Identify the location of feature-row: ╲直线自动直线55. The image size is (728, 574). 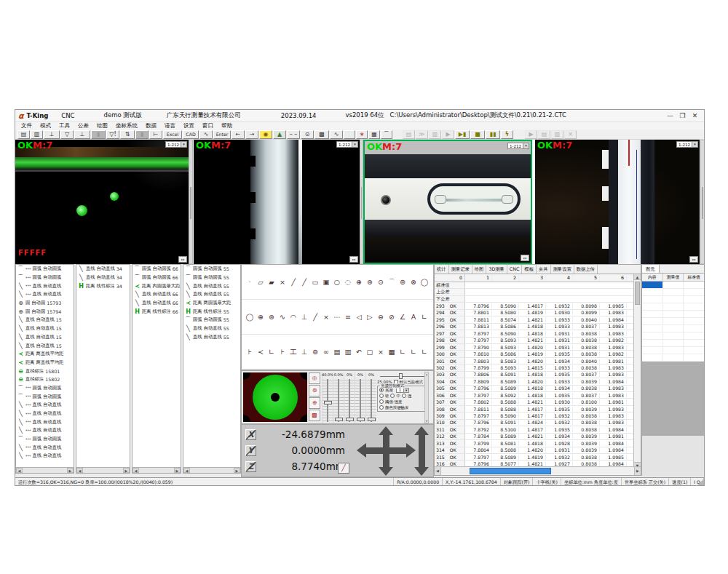
(212, 338).